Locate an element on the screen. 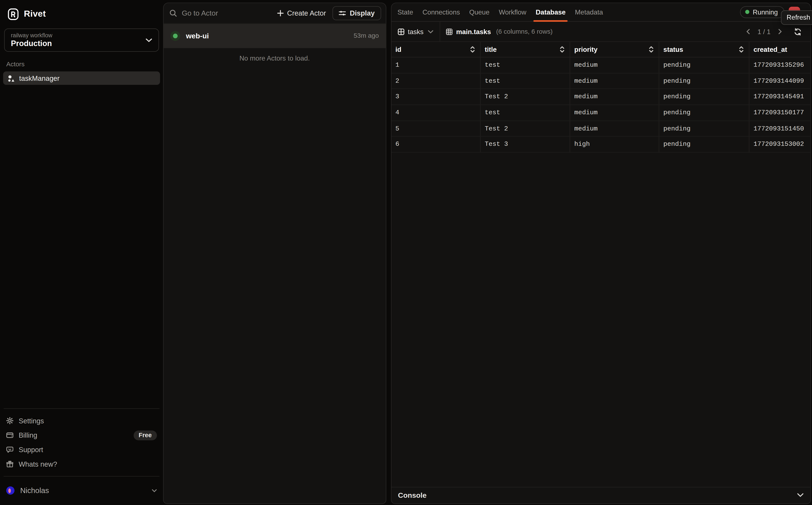 This screenshot has width=812, height=505. create-actor-button: Create Actor is located at coordinates (302, 13).